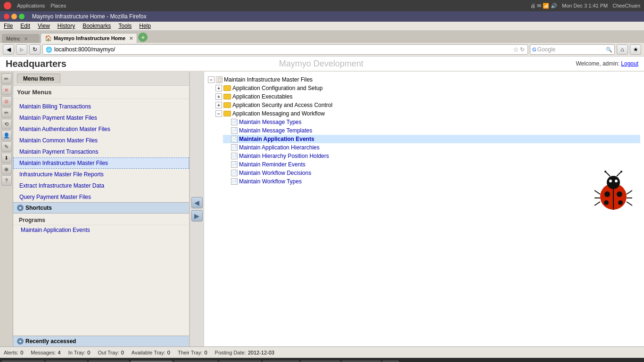  Describe the element at coordinates (192, 353) in the screenshot. I see `status-their-tray: Their Tray: 0` at that location.